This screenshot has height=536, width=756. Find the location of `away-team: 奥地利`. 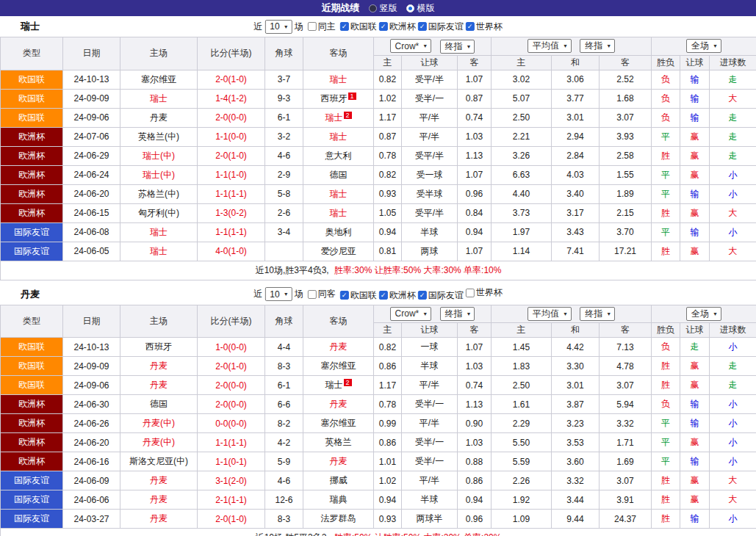

away-team: 奥地利 is located at coordinates (339, 232).